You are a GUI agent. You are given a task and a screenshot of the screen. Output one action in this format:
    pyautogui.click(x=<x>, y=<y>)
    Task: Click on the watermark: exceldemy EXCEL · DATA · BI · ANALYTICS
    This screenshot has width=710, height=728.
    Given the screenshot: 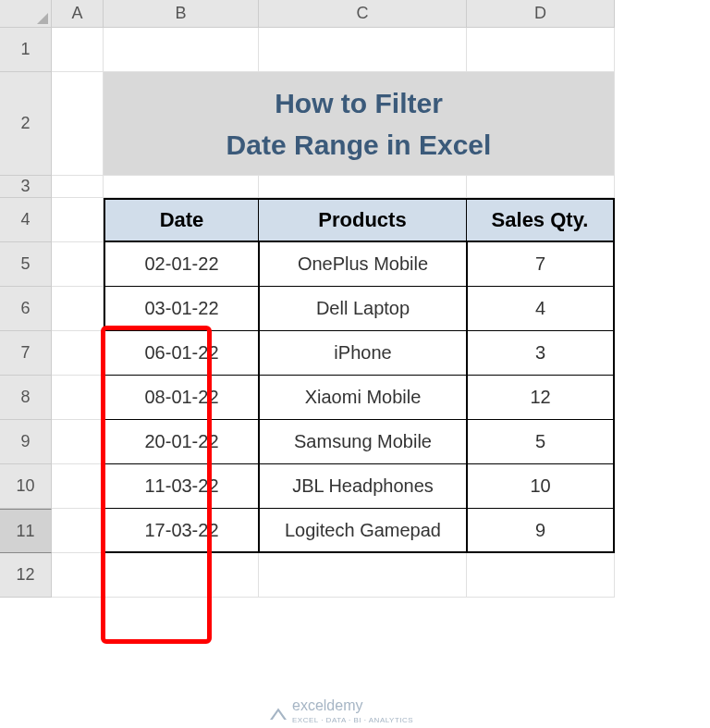 What is the action you would take?
    pyautogui.click(x=342, y=711)
    